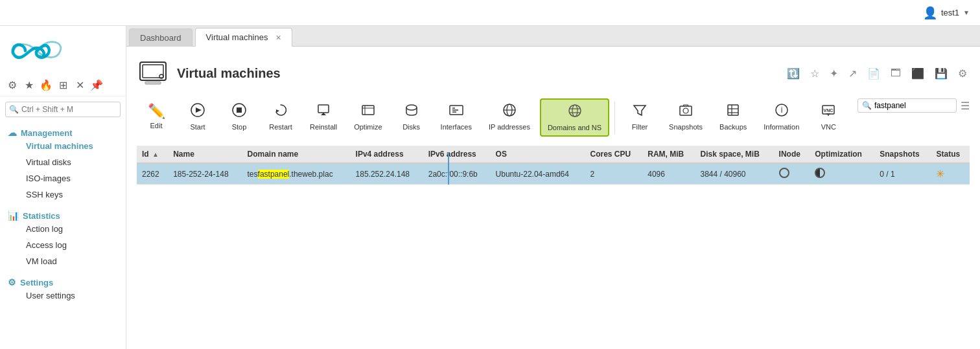 The width and height of the screenshot is (980, 349). What do you see at coordinates (63, 245) in the screenshot?
I see `sidebar-item-access-log: Access log` at bounding box center [63, 245].